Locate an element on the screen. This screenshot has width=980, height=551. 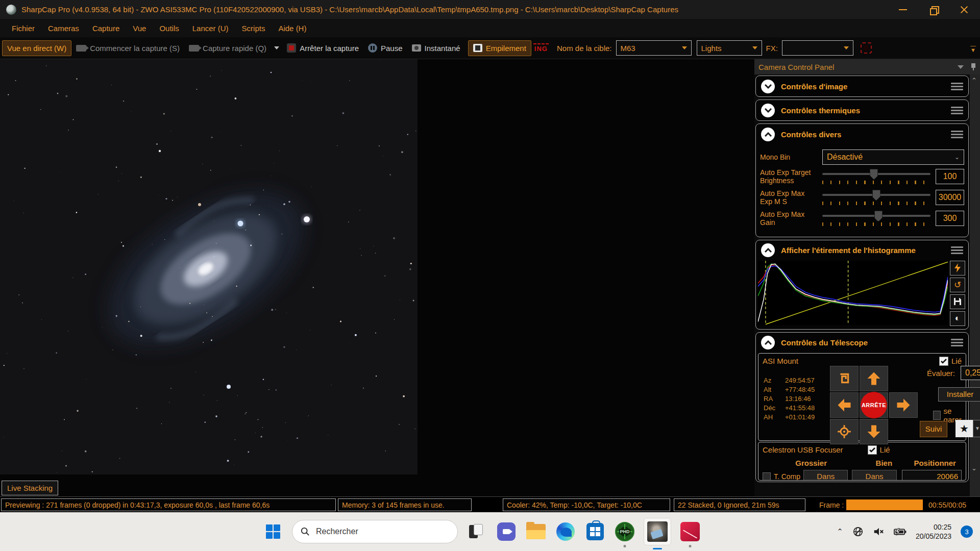
tracking-button: Suivi is located at coordinates (934, 429).